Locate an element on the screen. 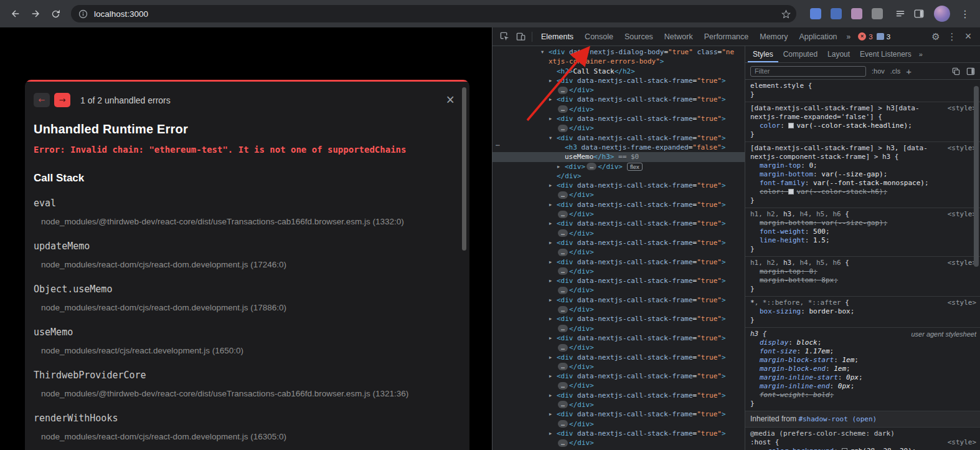  profile-avatar is located at coordinates (942, 14).